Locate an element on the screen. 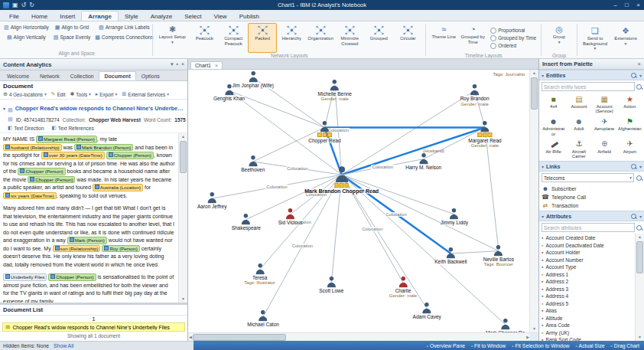 The image size is (644, 350). group-button: Group ▾ is located at coordinates (559, 38).